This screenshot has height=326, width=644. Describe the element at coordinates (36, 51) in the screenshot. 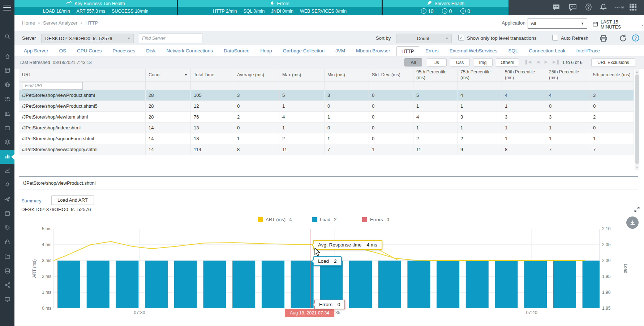

I see `tab-app-server: App Server` at that location.